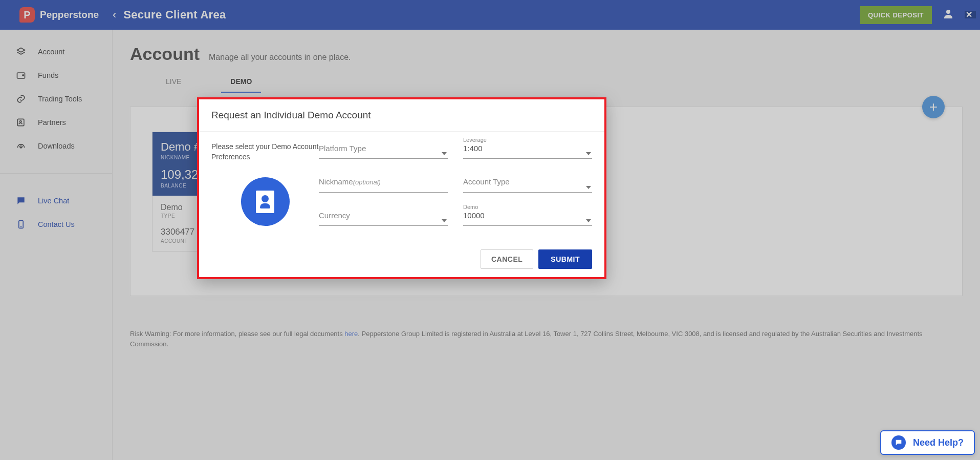  I want to click on modal-title: Request an Individual Demo Account, so click(402, 116).